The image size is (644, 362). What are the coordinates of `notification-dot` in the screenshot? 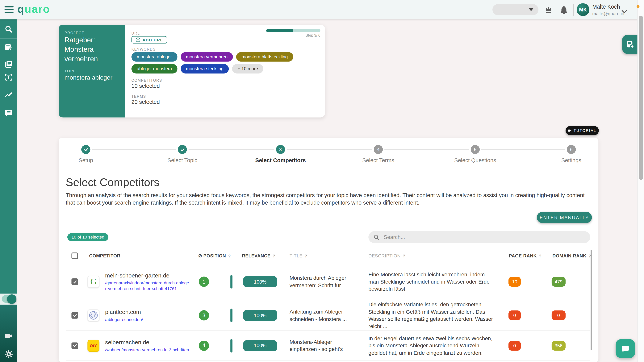 It's located at (638, 6).